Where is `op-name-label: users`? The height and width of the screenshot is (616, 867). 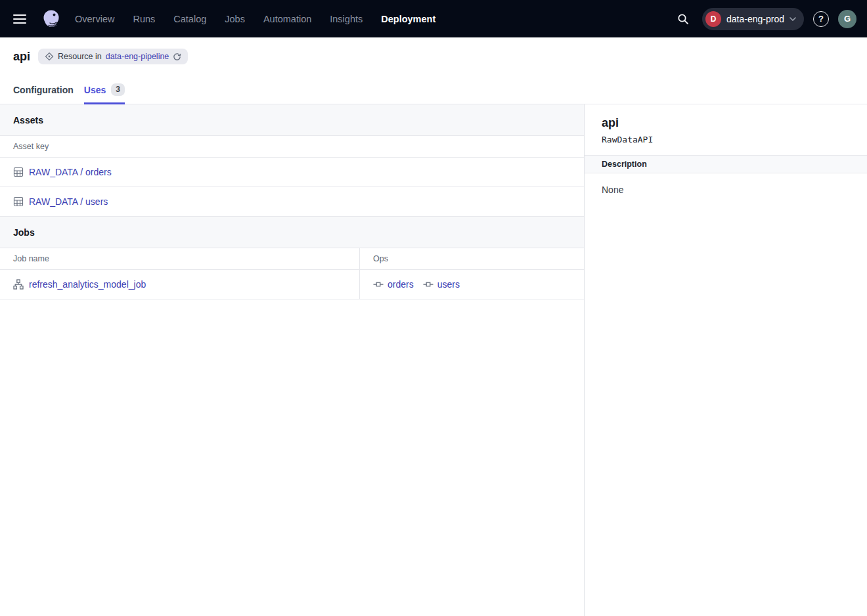
op-name-label: users is located at coordinates (449, 284).